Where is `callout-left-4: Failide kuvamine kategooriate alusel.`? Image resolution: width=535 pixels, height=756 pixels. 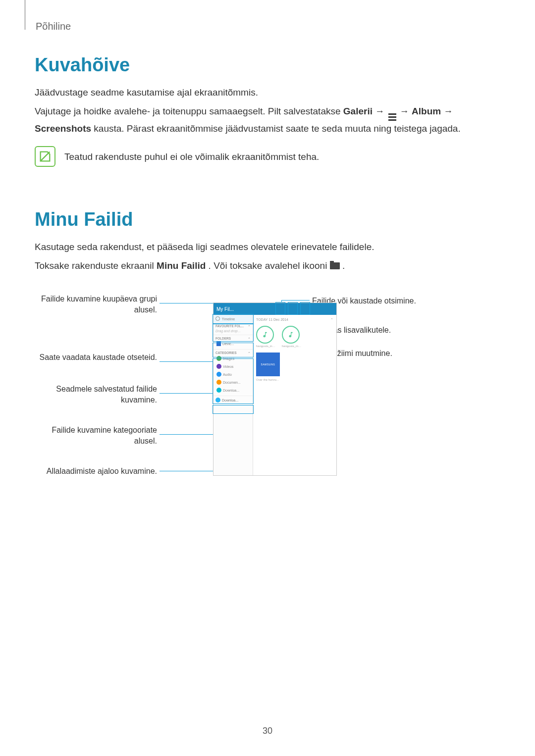 callout-left-4: Failide kuvamine kategooriate alusel. is located at coordinates (96, 436).